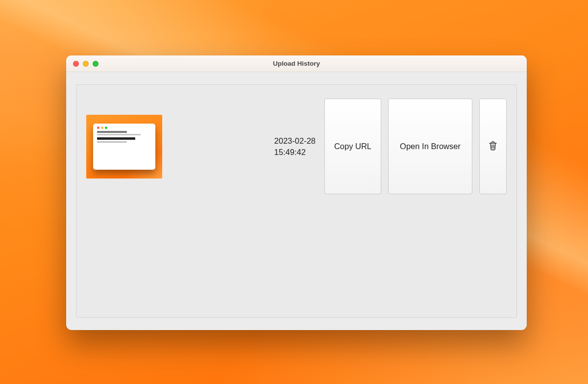 This screenshot has height=384, width=588. Describe the element at coordinates (353, 146) in the screenshot. I see `copy-url-button: Copy URL` at that location.